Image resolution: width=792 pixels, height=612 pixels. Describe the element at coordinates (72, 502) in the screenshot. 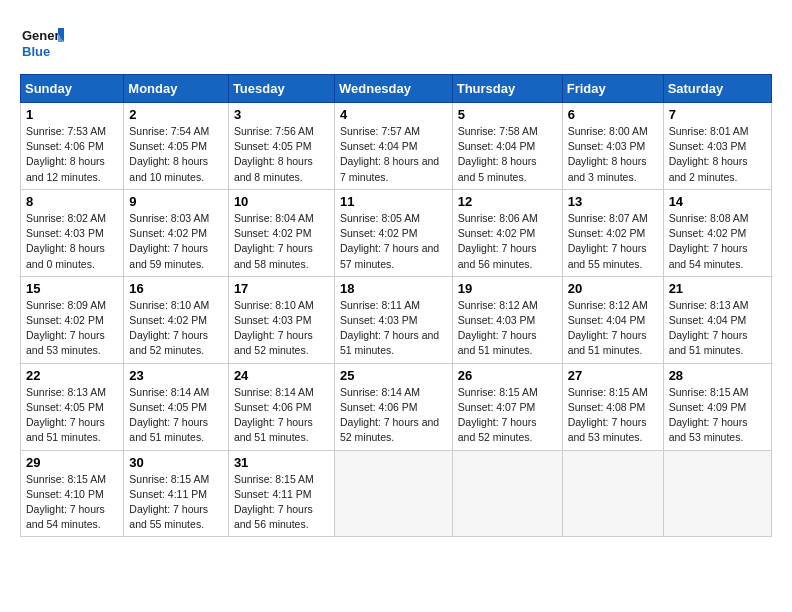

I see `day-info: Sunrise: 8:15 AMSunset: 4:10 PMDaylight:…` at that location.